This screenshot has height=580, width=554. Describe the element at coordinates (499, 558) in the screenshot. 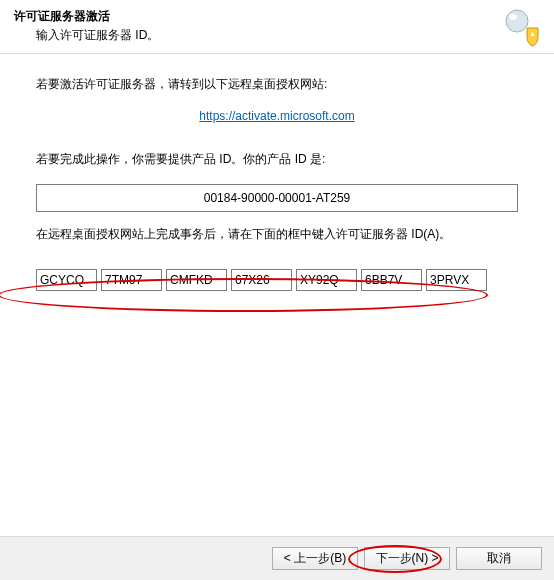

I see `cancel-button: 取消` at that location.